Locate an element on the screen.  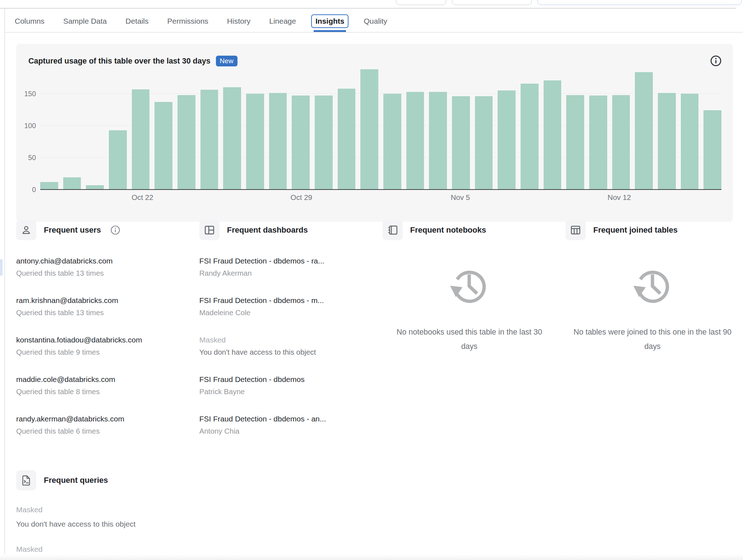
tab-sample-data: Sample Data is located at coordinates (85, 21).